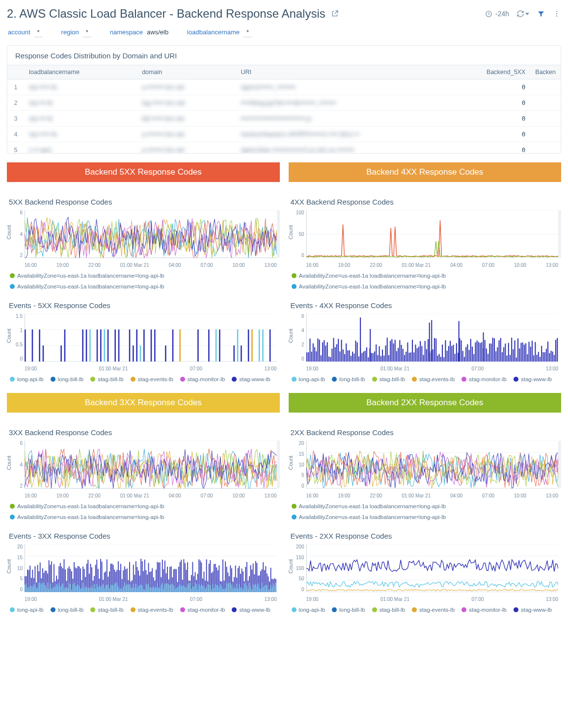  I want to click on chart-plot: Count 20151050 16:0019:0022:0001:00 Mar …, so click(425, 470).